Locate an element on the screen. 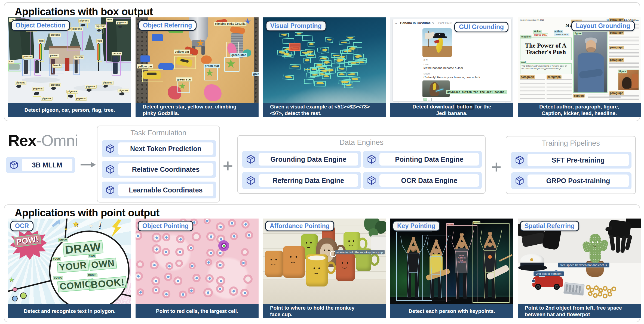 Image resolution: width=644 pixels, height=324 pixels. tree-box: tree is located at coordinates (75, 41).